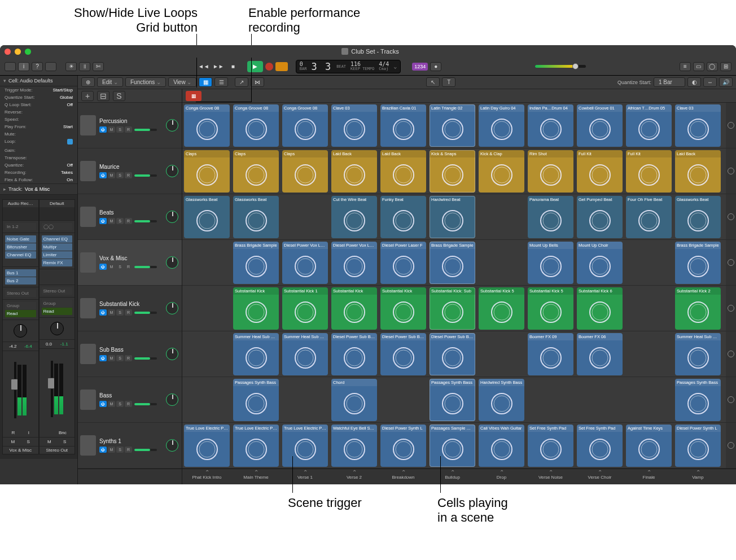 This screenshot has width=736, height=560. What do you see at coordinates (551, 125) in the screenshot?
I see `cell: Indian Pa…Drum 04` at bounding box center [551, 125].